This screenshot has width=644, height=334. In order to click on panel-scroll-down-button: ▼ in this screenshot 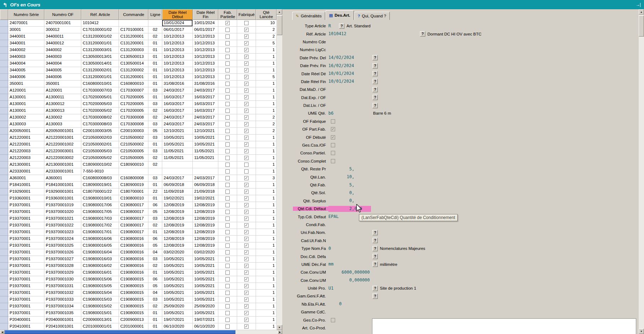, I will do `click(641, 332)`.